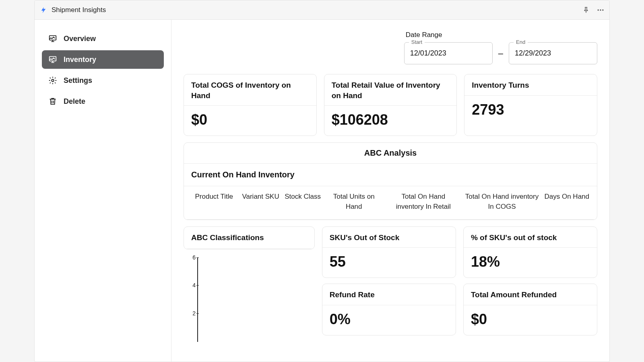  Describe the element at coordinates (80, 39) in the screenshot. I see `sidebar-item-label: Overview` at that location.